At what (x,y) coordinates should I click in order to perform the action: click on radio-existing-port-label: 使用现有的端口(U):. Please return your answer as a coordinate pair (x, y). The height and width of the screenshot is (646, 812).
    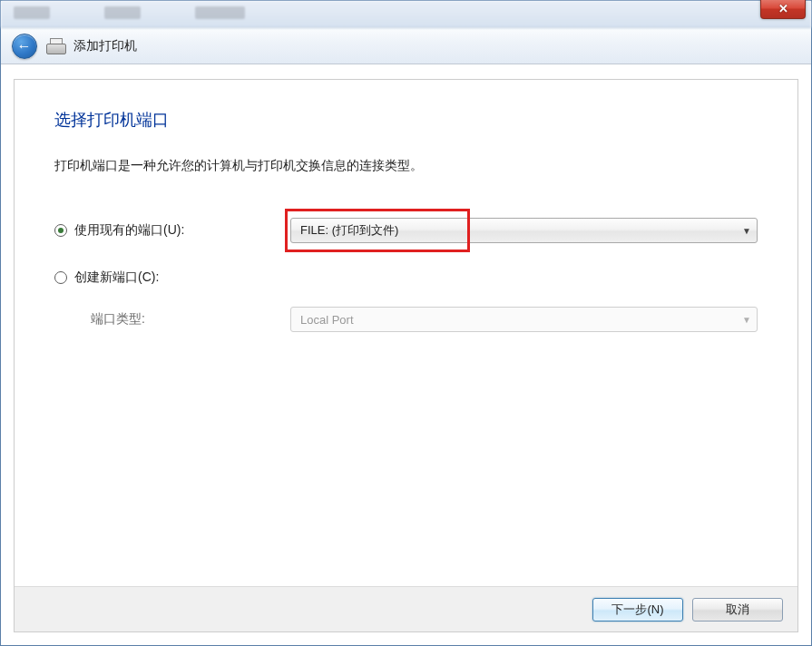
    Looking at the image, I should click on (129, 230).